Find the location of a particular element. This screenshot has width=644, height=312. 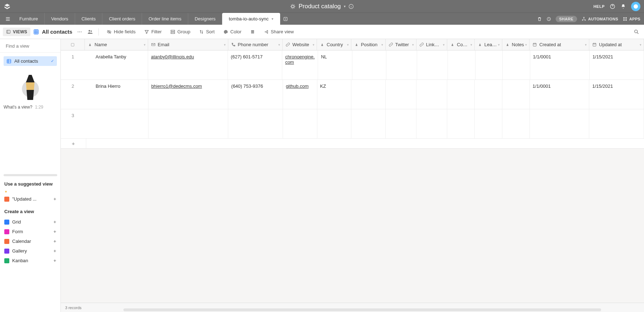

user-avatar is located at coordinates (636, 6).